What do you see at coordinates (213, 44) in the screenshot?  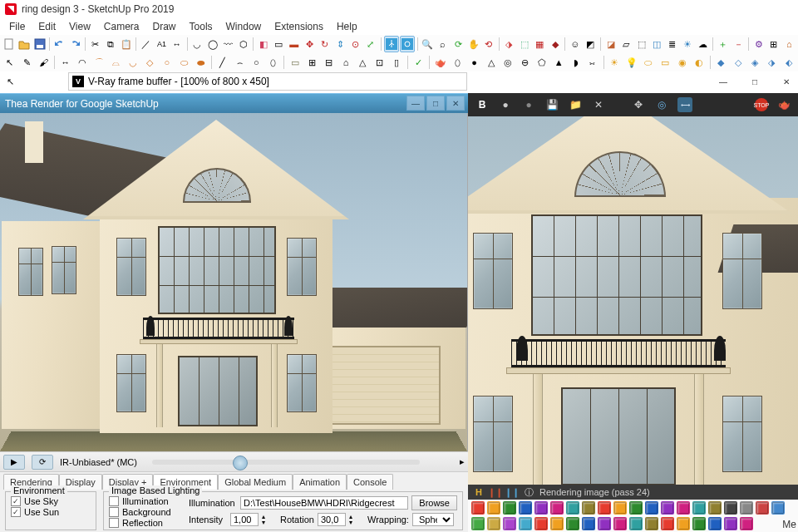 I see `circle-icon: ◯` at bounding box center [213, 44].